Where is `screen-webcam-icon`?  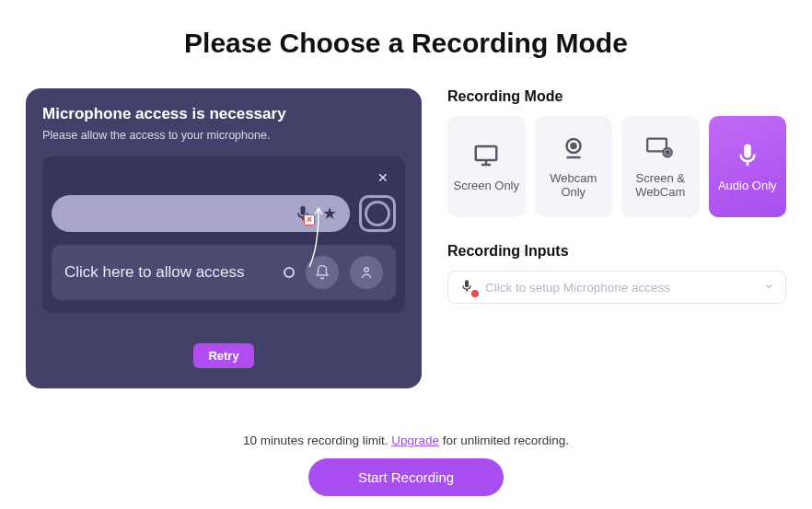 screen-webcam-icon is located at coordinates (660, 148).